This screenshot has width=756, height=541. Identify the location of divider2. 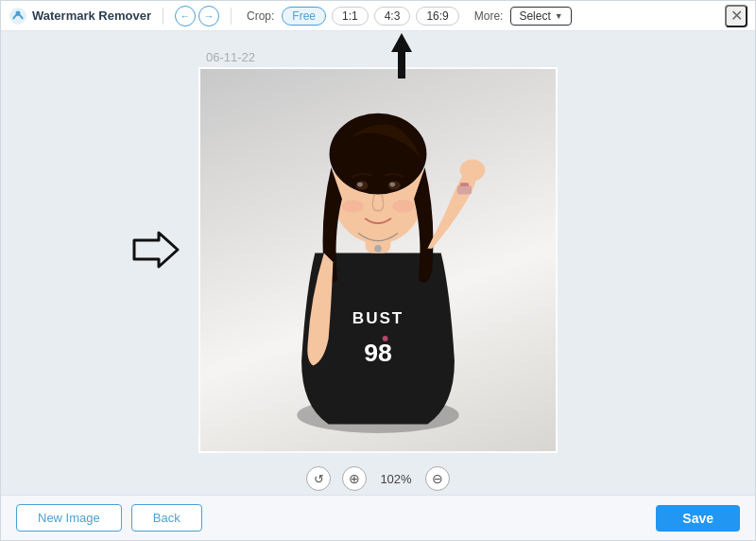
(231, 16).